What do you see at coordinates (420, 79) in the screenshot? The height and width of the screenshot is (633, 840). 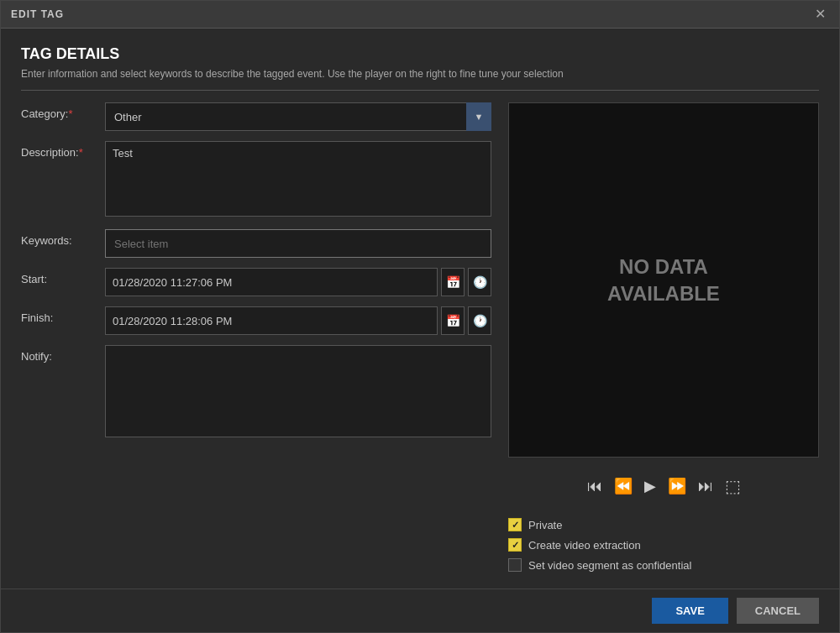 I see `section-subtitle: Enter information and select keywords to…` at bounding box center [420, 79].